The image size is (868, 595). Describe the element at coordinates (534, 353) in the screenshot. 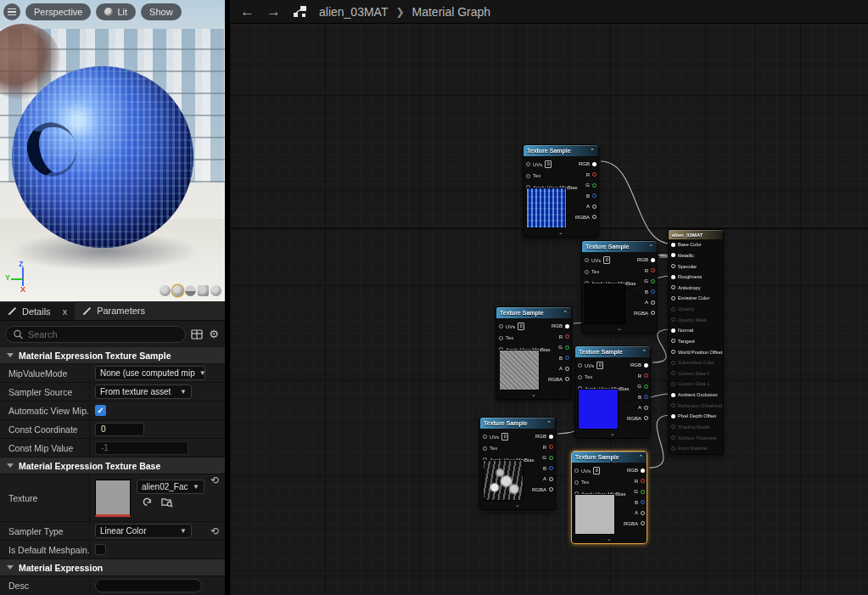

I see `texture-sample-roughness: Texture Sample⌃UVs0TexApply View MipBias…` at that location.